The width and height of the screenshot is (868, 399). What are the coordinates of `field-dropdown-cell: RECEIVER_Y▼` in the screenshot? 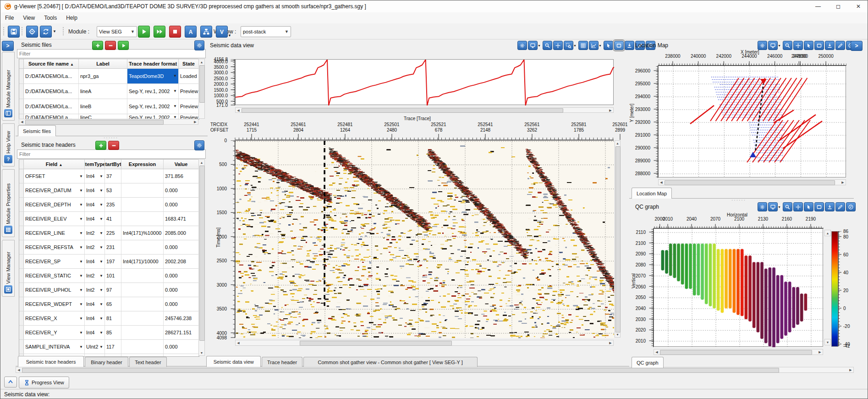 It's located at (54, 332).